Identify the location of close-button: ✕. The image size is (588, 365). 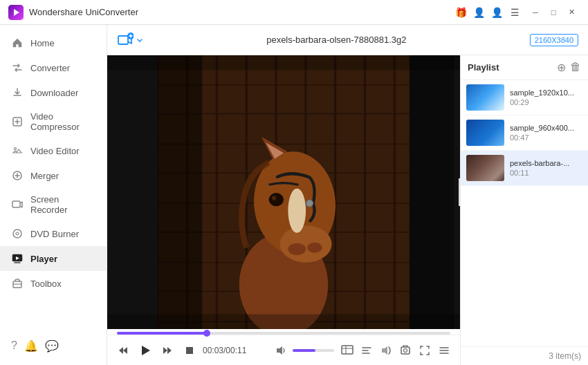
(571, 12).